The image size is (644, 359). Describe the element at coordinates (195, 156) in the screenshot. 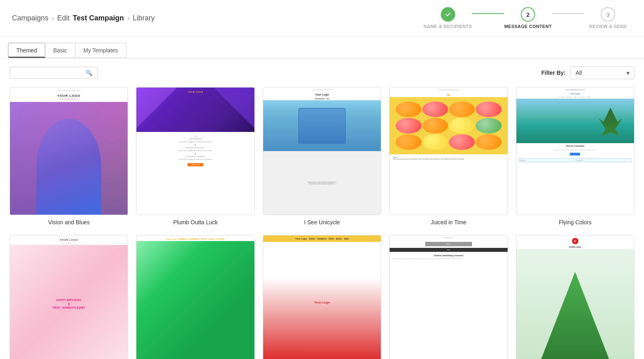

I see `template-plumb: YOUR LOGO 1. FIND YOUR PATTERN Use this …` at that location.